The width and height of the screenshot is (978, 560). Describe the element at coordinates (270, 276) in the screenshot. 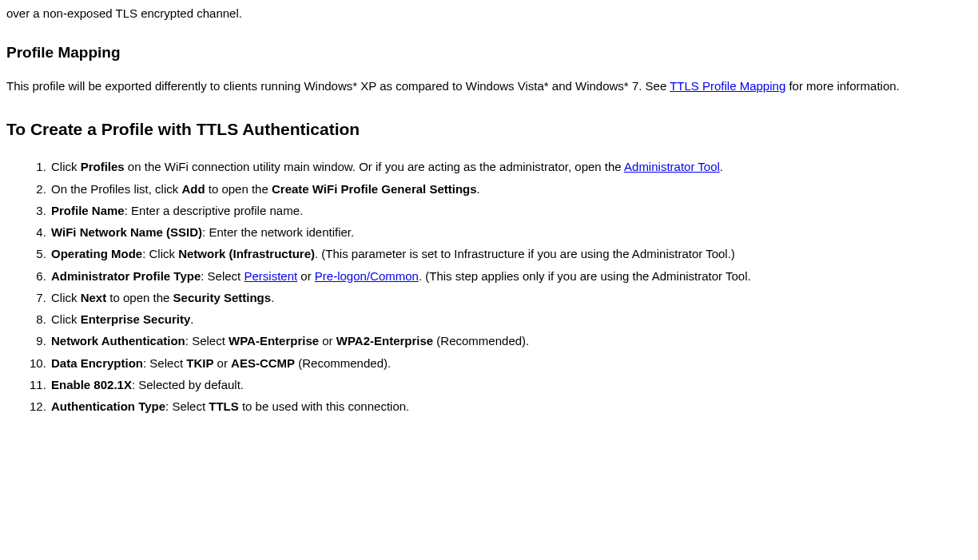

I see `link-persistent: Persistent` at that location.